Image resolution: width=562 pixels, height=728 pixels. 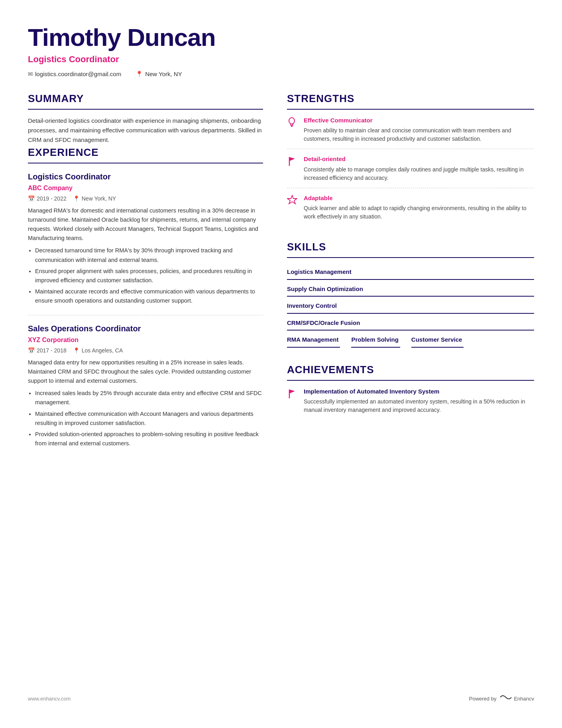 What do you see at coordinates (94, 199) in the screenshot?
I see `job-1-location: 📍 New York, NY` at bounding box center [94, 199].